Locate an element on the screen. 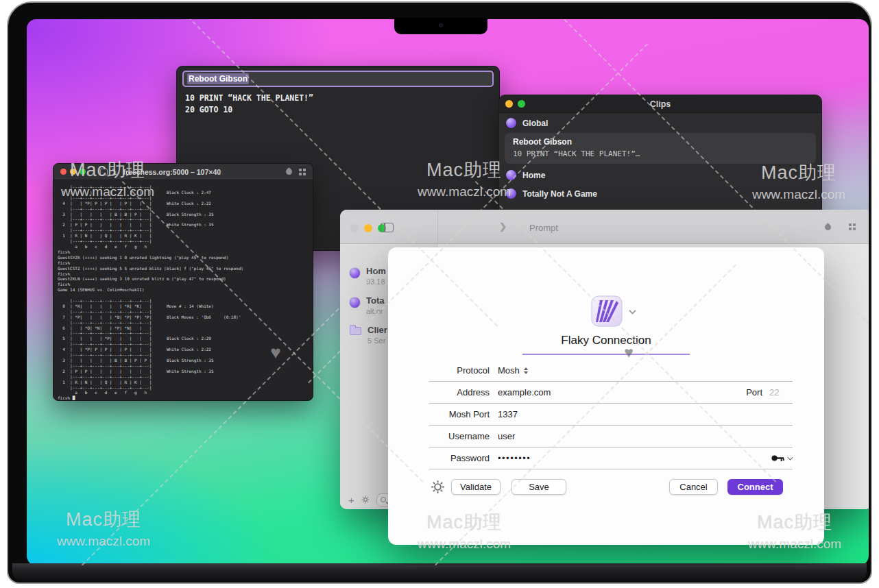  connect-button: Connect is located at coordinates (756, 487).